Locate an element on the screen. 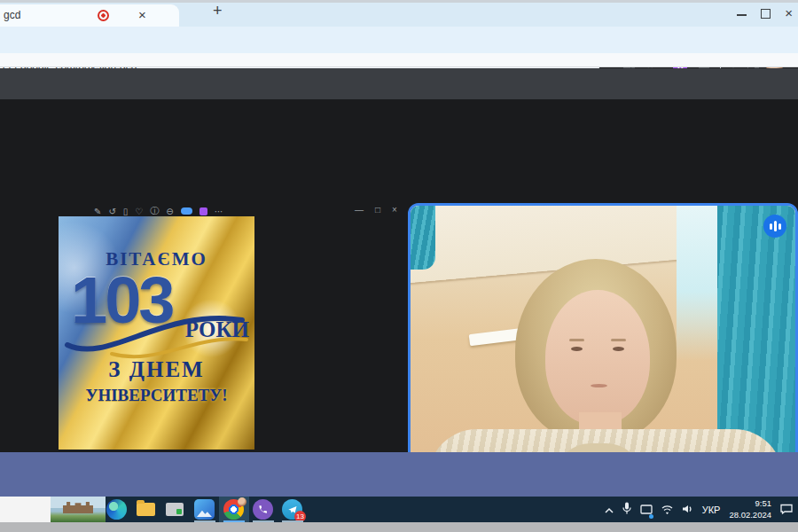  screen-bottom-strip is located at coordinates (399, 527).